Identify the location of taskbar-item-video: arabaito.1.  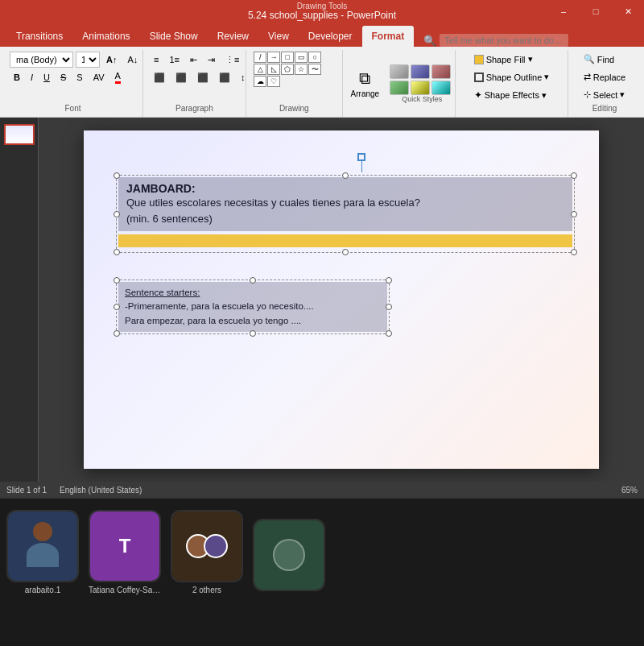
(43, 553).